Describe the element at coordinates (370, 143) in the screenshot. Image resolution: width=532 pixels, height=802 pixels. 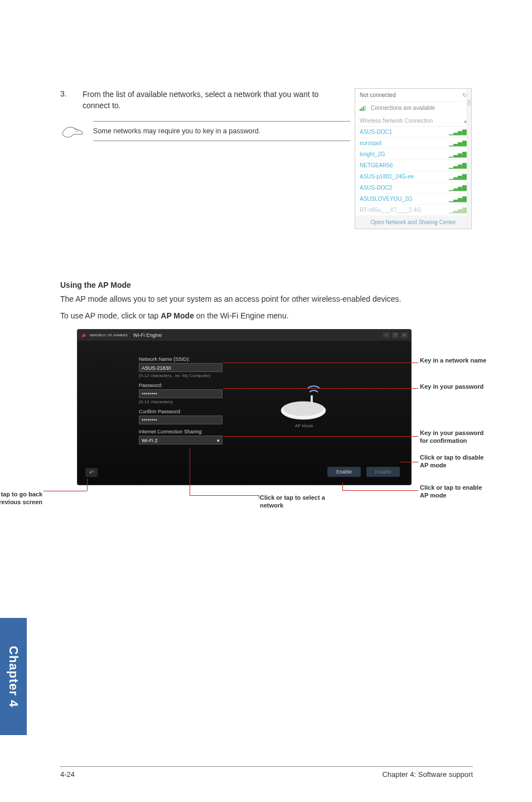
I see `network-name: eurospot` at that location.